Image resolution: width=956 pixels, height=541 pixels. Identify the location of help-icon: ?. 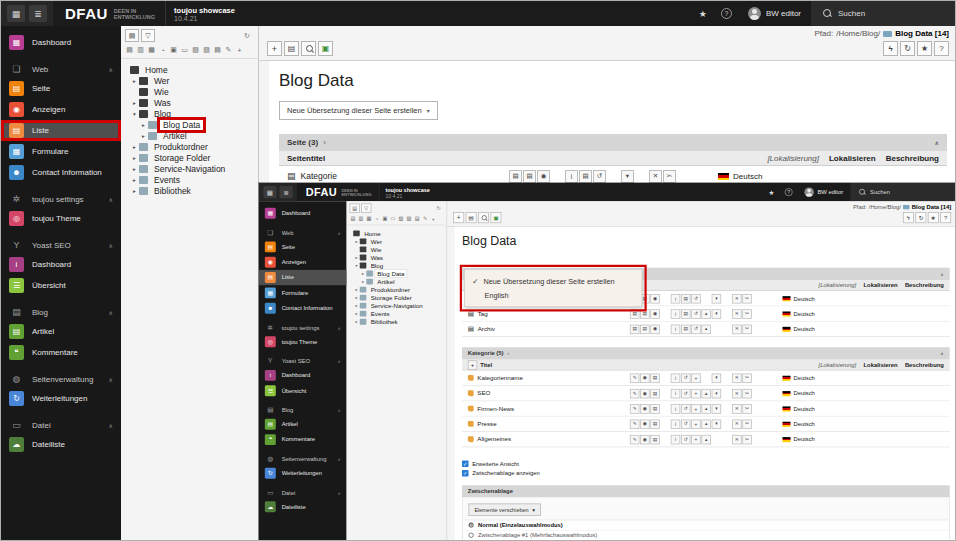
(789, 192).